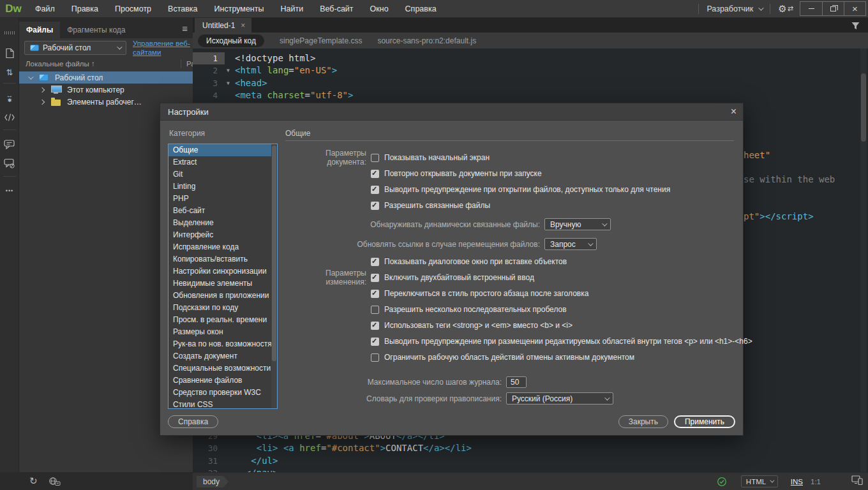  I want to click on update-links-dropdown: Запрос, so click(571, 244).